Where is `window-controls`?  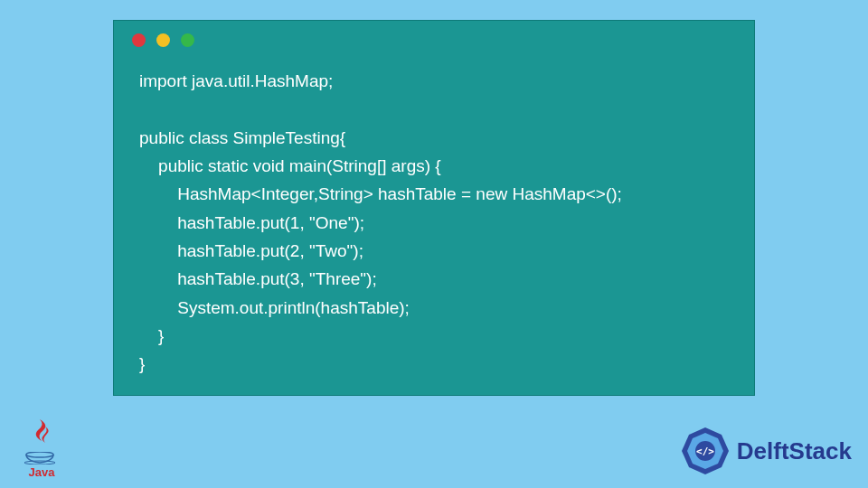
window-controls is located at coordinates (434, 38).